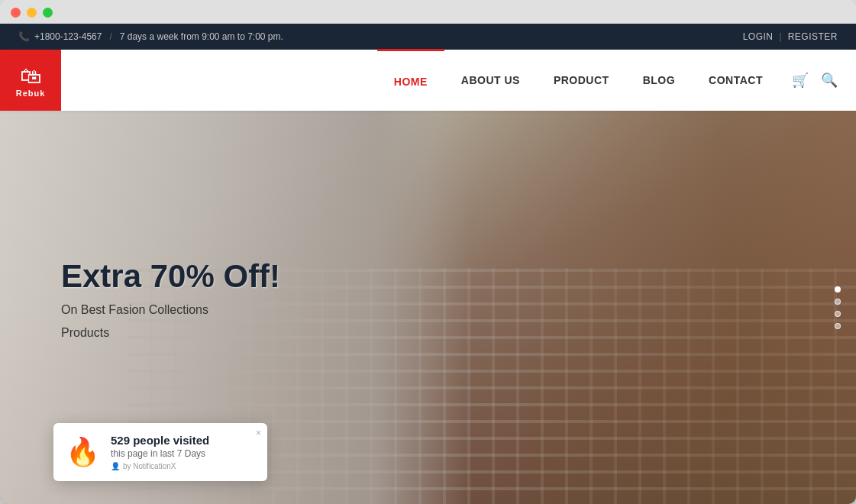 This screenshot has width=856, height=504. Describe the element at coordinates (579, 81) in the screenshot. I see `nav-links: HOME ABOUT US PRODUCT BLOG CONTACT` at that location.